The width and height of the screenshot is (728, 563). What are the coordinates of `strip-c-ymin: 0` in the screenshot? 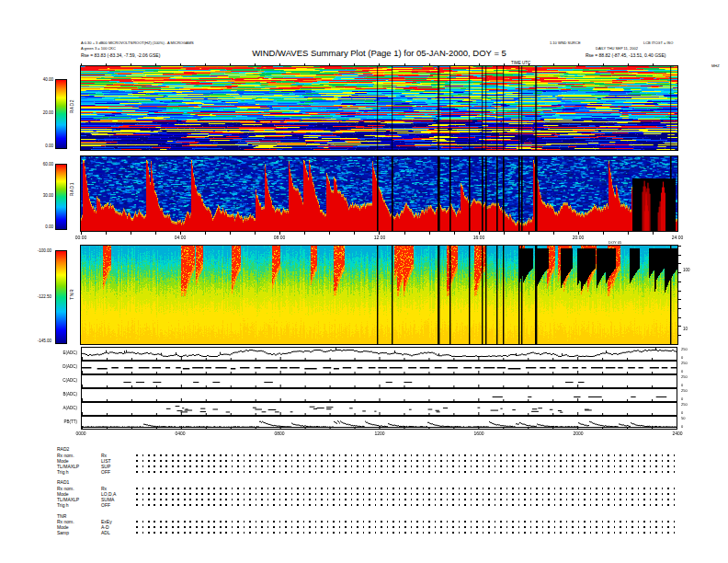 It's located at (682, 385).